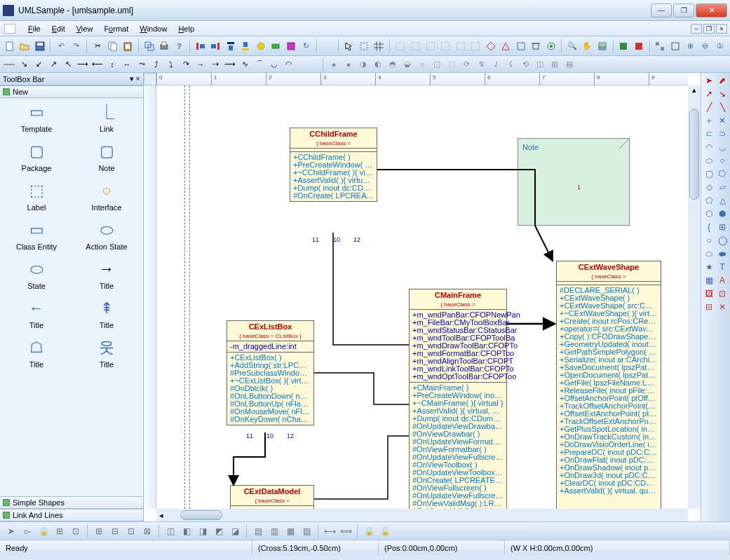 The height and width of the screenshot is (560, 730). I want to click on bottom-tool-1: ▻, so click(27, 531).